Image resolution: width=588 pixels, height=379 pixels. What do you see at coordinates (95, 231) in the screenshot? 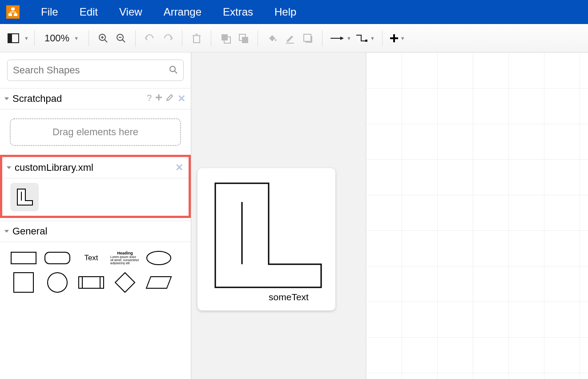
I see `section-general-header: General` at bounding box center [95, 231].